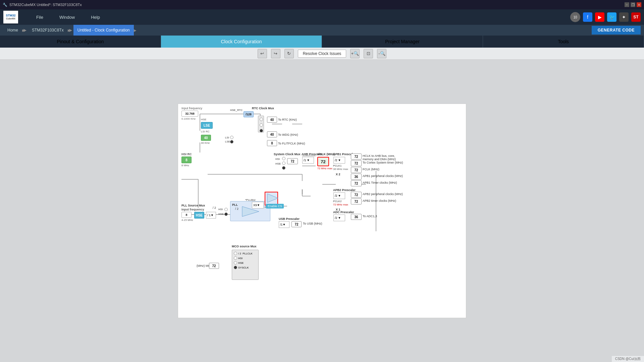 This screenshot has height=362, width=644. I want to click on sysclk-value: 72, so click(292, 161).